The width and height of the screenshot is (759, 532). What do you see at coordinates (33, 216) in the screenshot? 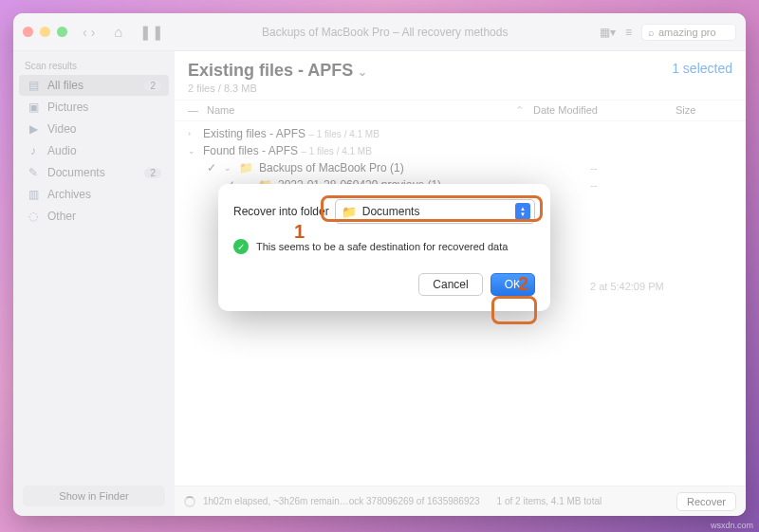
I see `other-icon: ◌` at bounding box center [33, 216].